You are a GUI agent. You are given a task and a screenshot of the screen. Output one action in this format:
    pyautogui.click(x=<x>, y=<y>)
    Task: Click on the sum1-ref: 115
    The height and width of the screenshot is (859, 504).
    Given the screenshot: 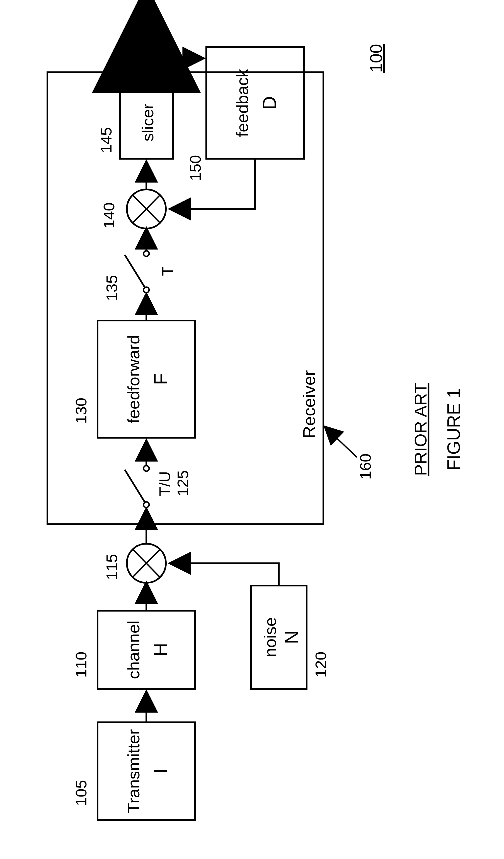 What is the action you would take?
    pyautogui.click(x=112, y=567)
    